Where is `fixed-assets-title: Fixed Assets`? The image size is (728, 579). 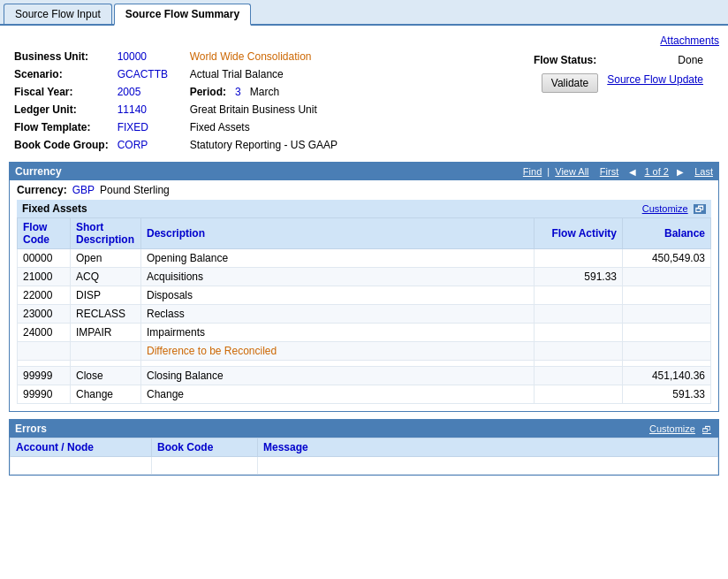 fixed-assets-title: Fixed Assets is located at coordinates (55, 209).